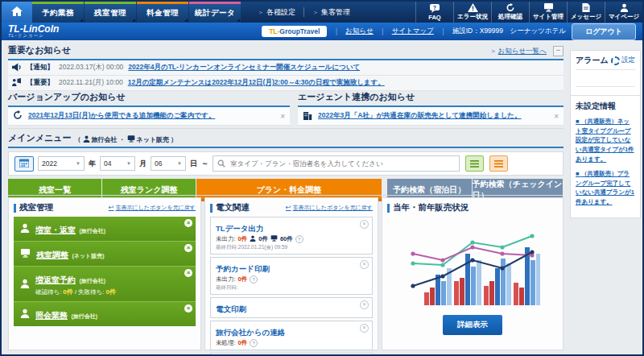 This screenshot has height=356, width=644. What do you see at coordinates (118, 164) in the screenshot?
I see `month-select: 04▼` at bounding box center [118, 164].